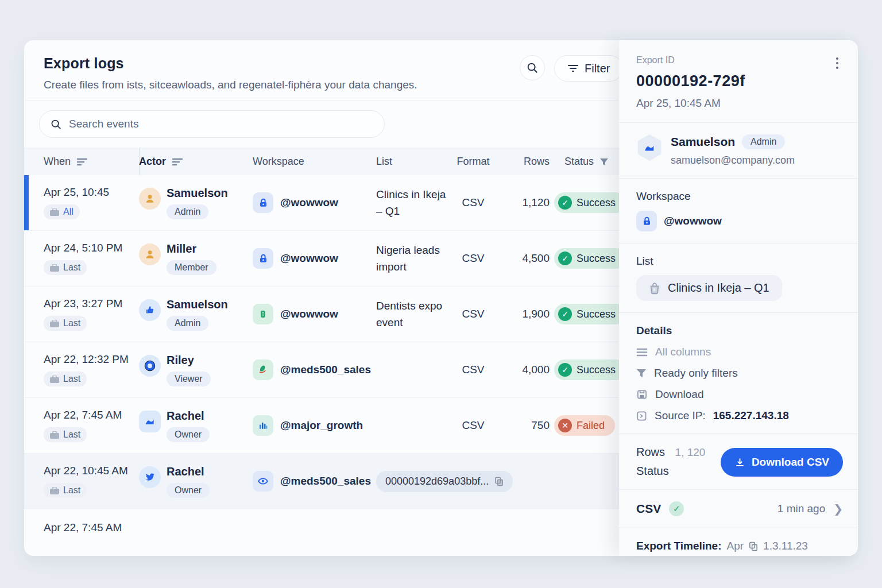 The height and width of the screenshot is (588, 882). What do you see at coordinates (91, 258) in the screenshot?
I see `when-cell: Apr 24, 5:10 PM Last` at bounding box center [91, 258].